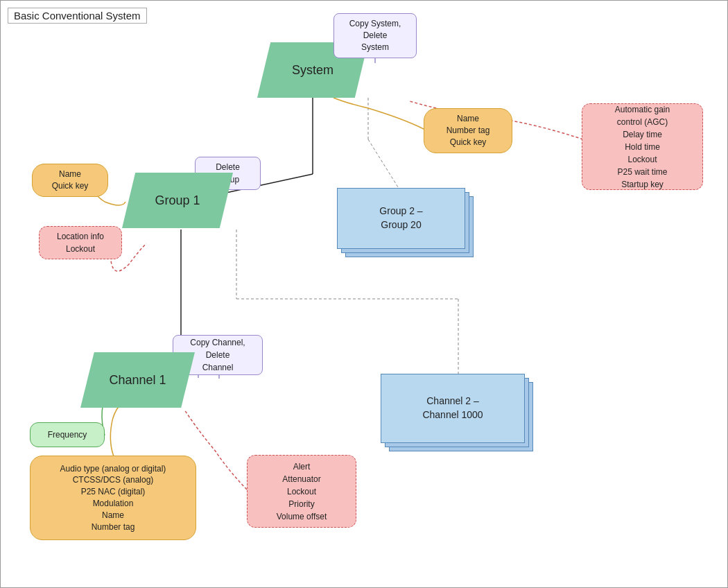  What do you see at coordinates (70, 180) in the screenshot?
I see `name-quickkey-node: Name Quick key` at bounding box center [70, 180].